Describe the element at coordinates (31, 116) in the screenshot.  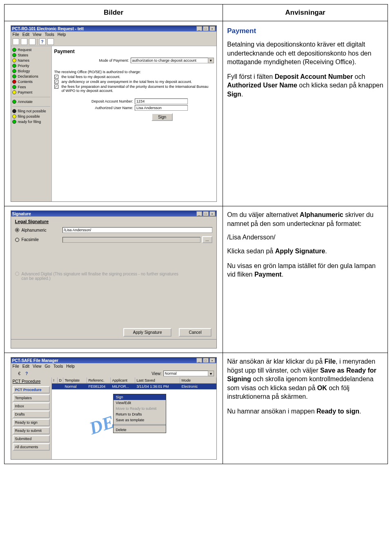
I see `legend-item: filing possible` at that location.